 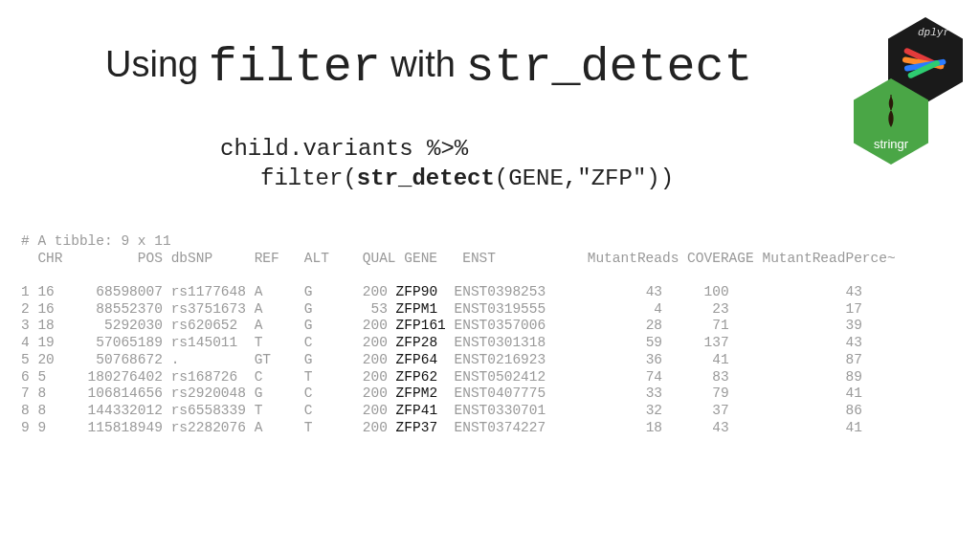 What do you see at coordinates (447, 149) in the screenshot?
I see `code-line-1: child.variants %>%` at bounding box center [447, 149].